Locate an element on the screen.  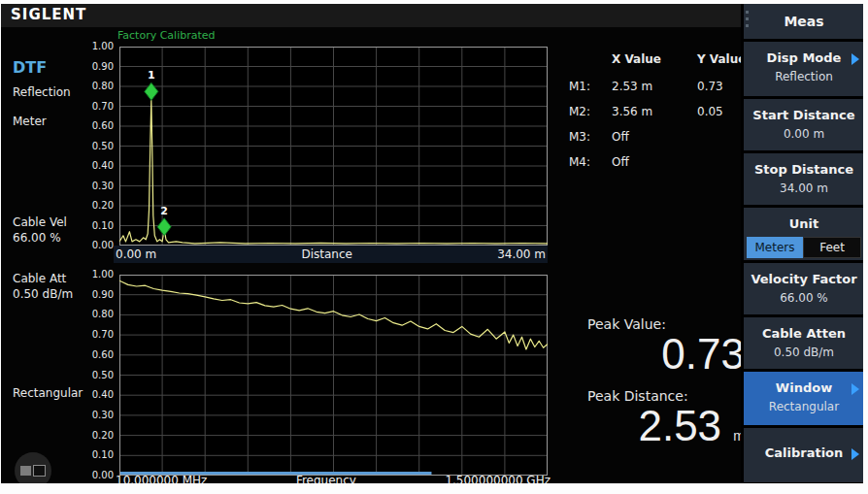
top-bar: SIGLENT is located at coordinates (371, 16).